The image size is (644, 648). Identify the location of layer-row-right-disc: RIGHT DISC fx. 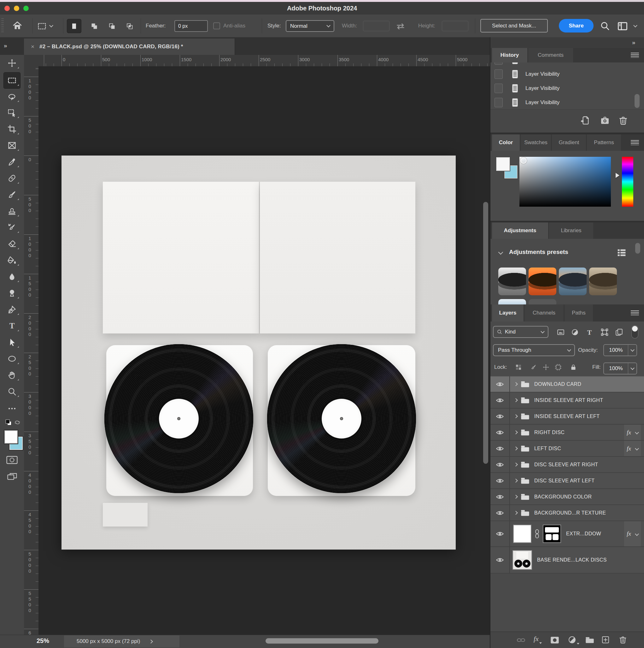
(567, 433).